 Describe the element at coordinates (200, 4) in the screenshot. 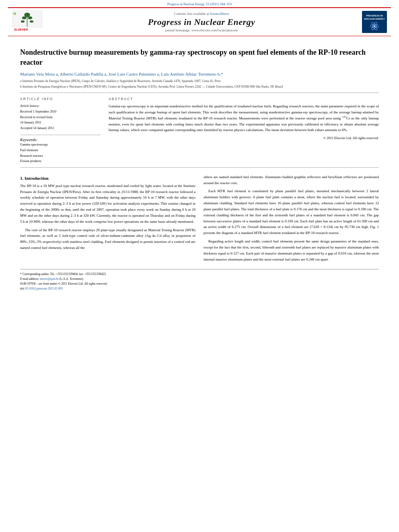

I see `journal-ref-top: Progress in Nuclear Energy 53 (2011) 344…` at that location.